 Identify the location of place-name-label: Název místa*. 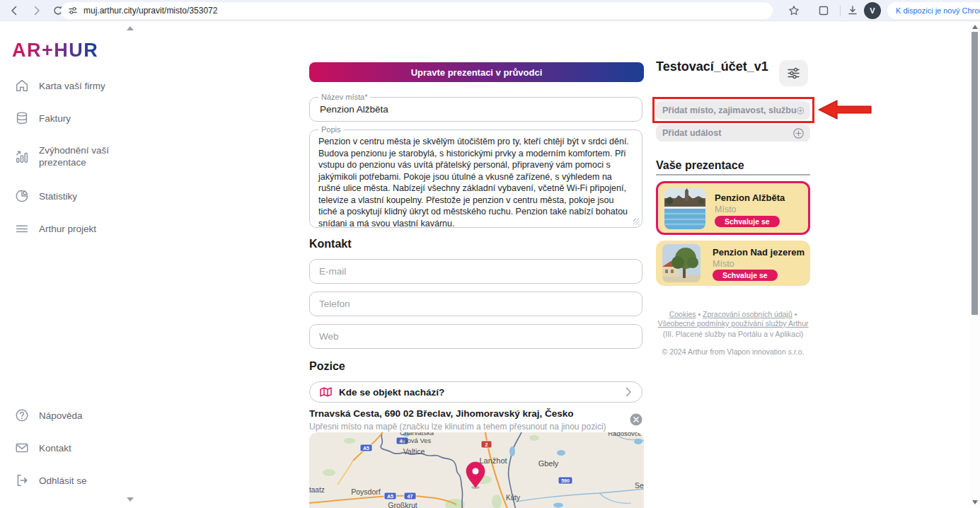
(344, 97).